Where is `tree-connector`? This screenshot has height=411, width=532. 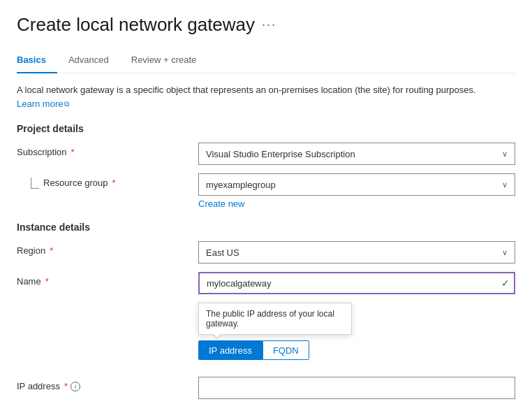
tree-connector is located at coordinates (35, 183).